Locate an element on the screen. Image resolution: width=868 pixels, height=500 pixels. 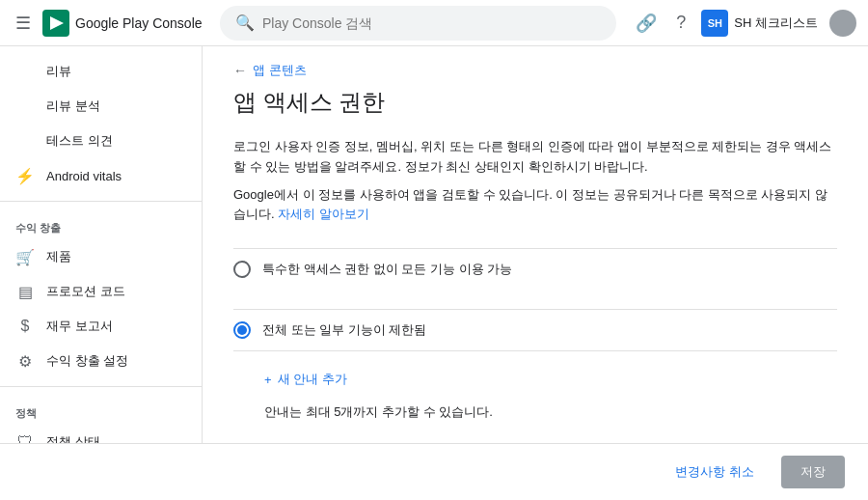
hamburger-icon: ☰ is located at coordinates (23, 23).